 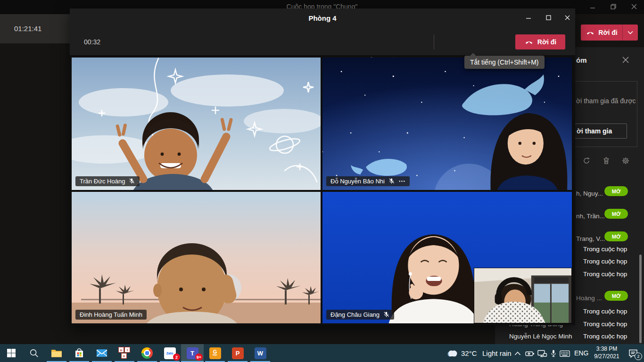 What do you see at coordinates (402, 181) in the screenshot?
I see `more-options-icon` at bounding box center [402, 181].